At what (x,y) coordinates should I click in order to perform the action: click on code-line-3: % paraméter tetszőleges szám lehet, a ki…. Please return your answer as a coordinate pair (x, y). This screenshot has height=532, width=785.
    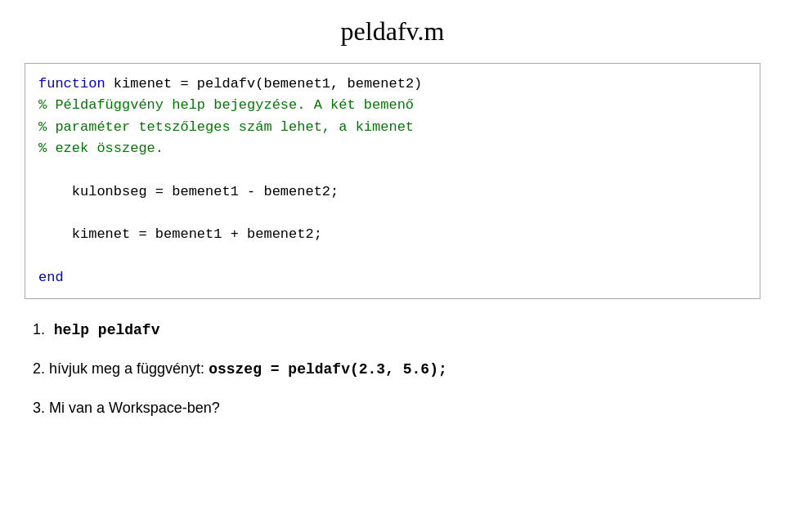
    Looking at the image, I should click on (392, 127).